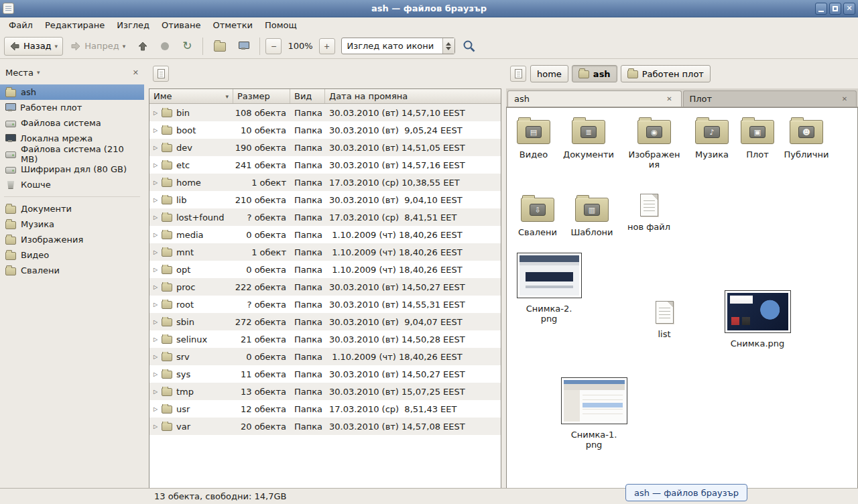 The height and width of the screenshot is (504, 858). Describe the element at coordinates (72, 92) in the screenshot. I see `sidebar-item: ash` at that location.